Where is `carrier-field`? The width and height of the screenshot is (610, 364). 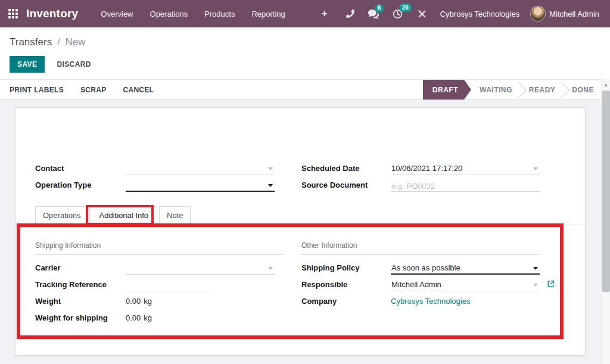 carrier-field is located at coordinates (200, 268).